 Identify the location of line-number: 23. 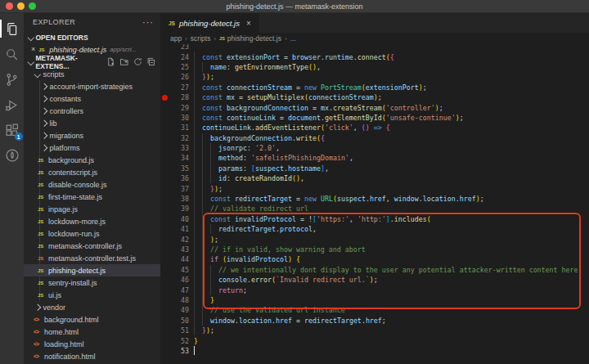
(178, 47).